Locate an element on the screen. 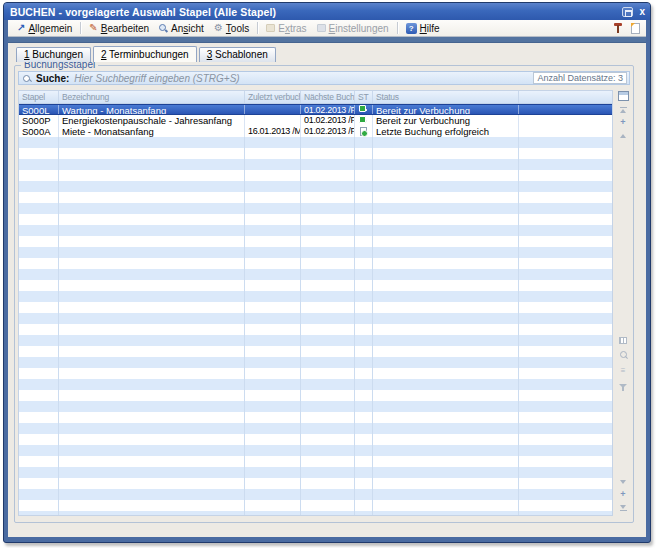 The height and width of the screenshot is (548, 658). doc-check-icon is located at coordinates (364, 132).